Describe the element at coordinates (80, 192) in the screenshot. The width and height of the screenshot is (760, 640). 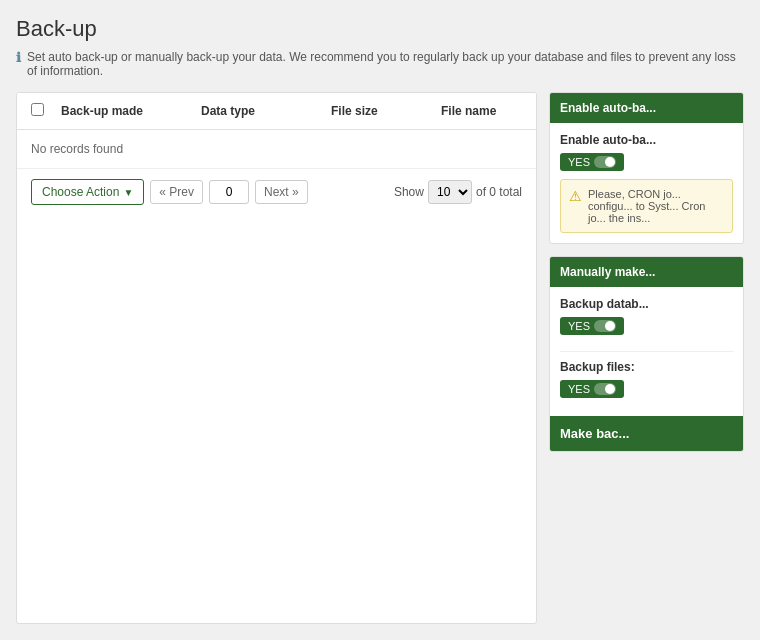
I see `choose-action-label: Choose Action` at that location.